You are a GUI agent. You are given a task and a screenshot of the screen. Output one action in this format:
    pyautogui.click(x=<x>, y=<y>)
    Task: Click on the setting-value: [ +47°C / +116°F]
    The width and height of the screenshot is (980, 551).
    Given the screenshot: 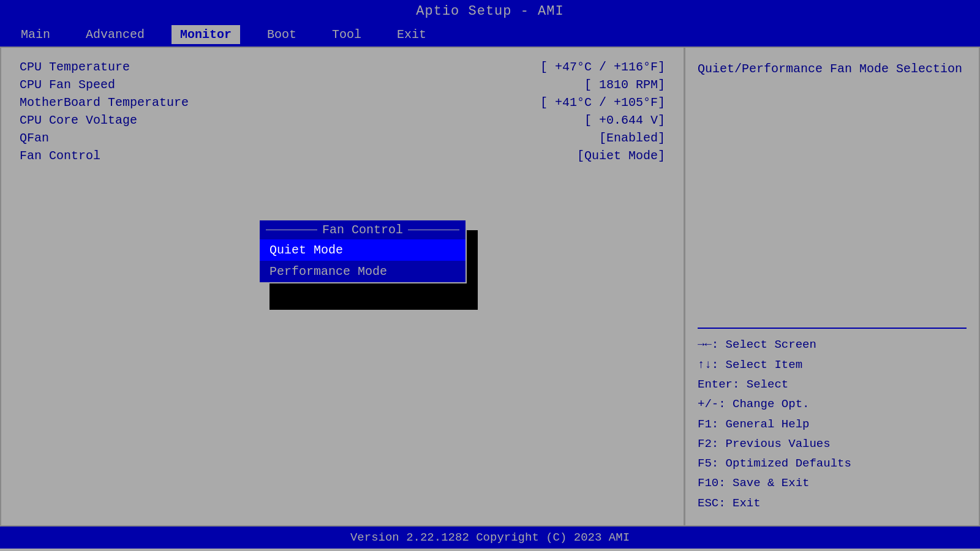 What is the action you would take?
    pyautogui.click(x=603, y=67)
    